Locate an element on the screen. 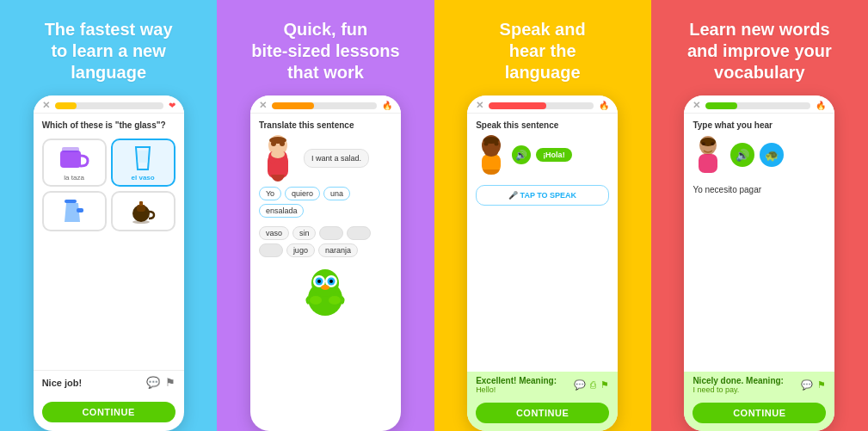 The width and height of the screenshot is (868, 431). panel-2-title: Quick, funbite-sized lessonsthat work is located at coordinates (325, 52).